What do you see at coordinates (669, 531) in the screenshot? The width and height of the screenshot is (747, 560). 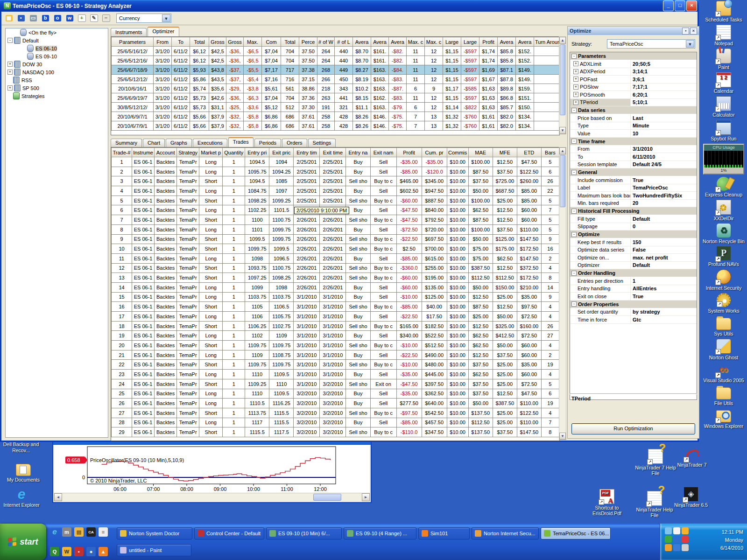 I see `network-icon` at bounding box center [669, 531].